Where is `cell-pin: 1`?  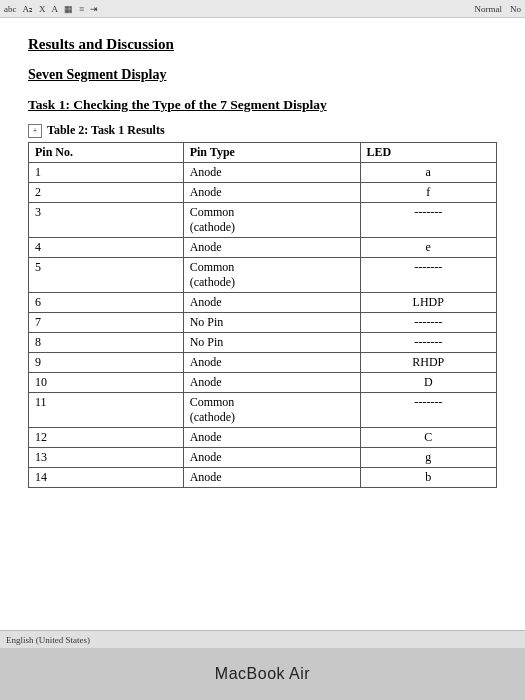 cell-pin: 1 is located at coordinates (106, 173).